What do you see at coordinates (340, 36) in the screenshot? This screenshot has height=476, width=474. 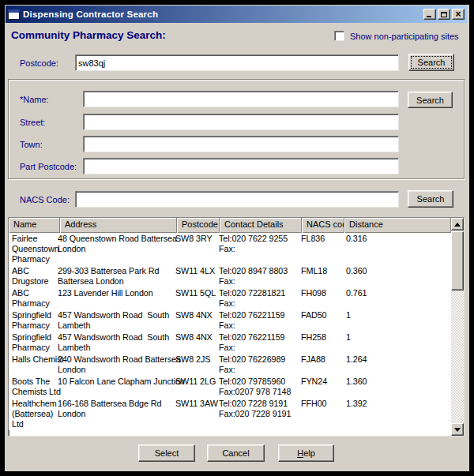 I see `show-non-participating-checkbox` at bounding box center [340, 36].